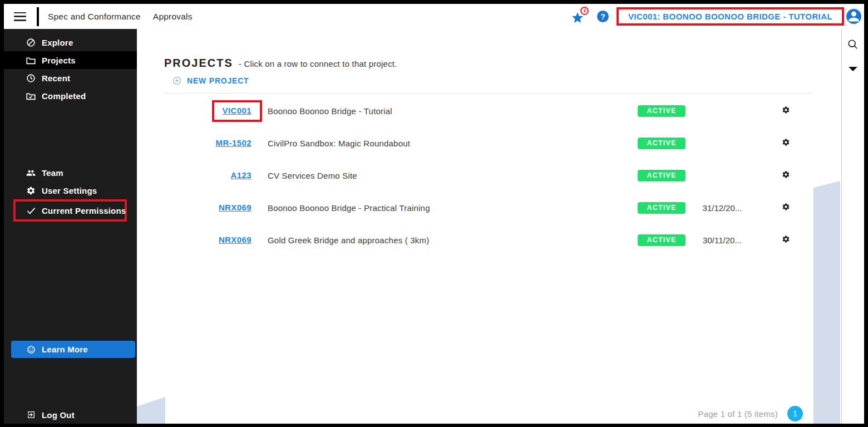 The image size is (868, 427). I want to click on check-icon, so click(31, 210).